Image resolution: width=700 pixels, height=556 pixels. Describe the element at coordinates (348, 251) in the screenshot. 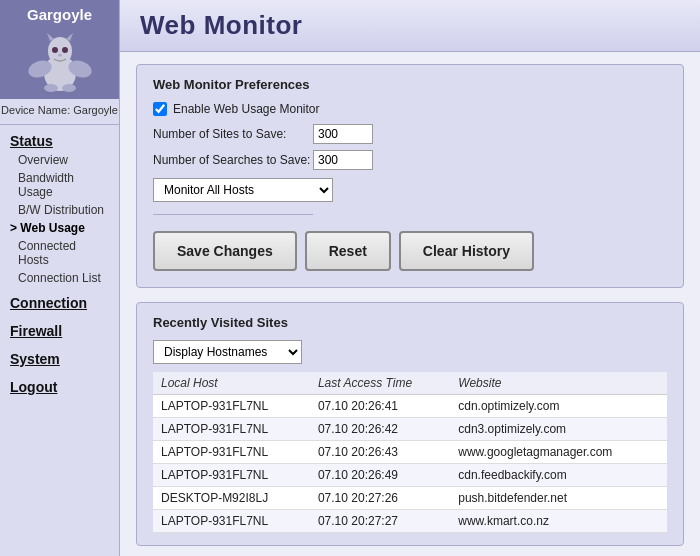

I see `reset-button: Reset` at that location.